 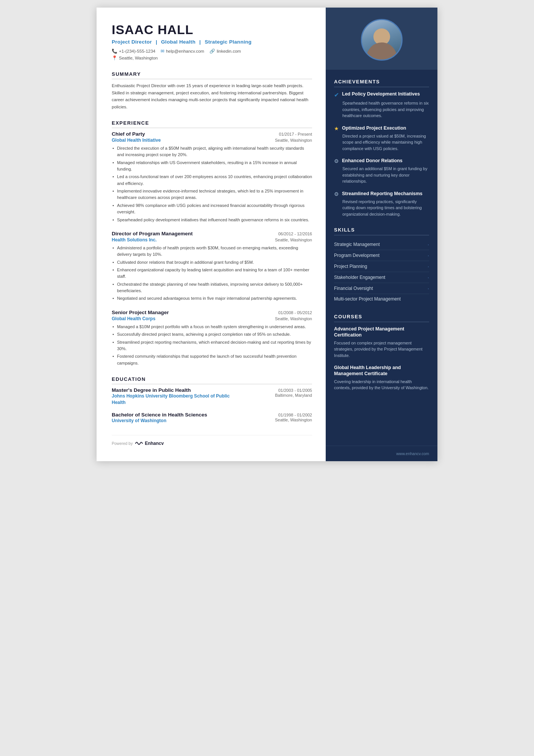 I want to click on edu-sub-2: University of Washington Seattle, Washin…, so click(x=212, y=421).